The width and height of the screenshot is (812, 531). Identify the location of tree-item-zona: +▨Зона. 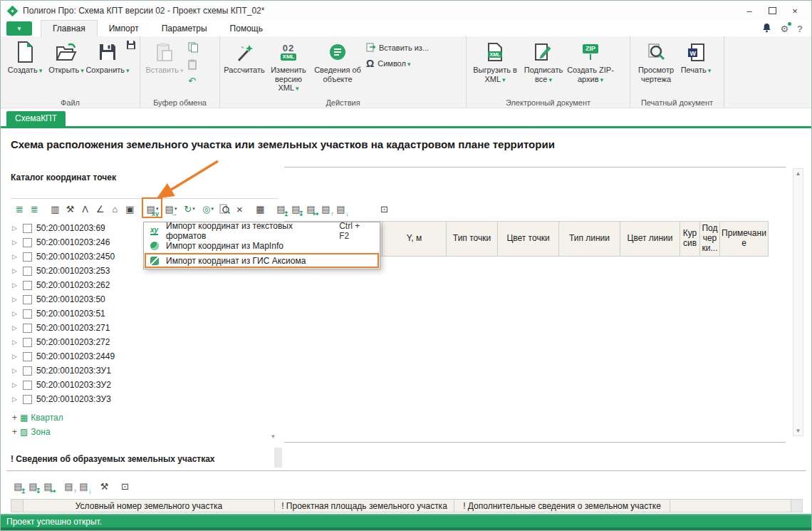
(139, 432).